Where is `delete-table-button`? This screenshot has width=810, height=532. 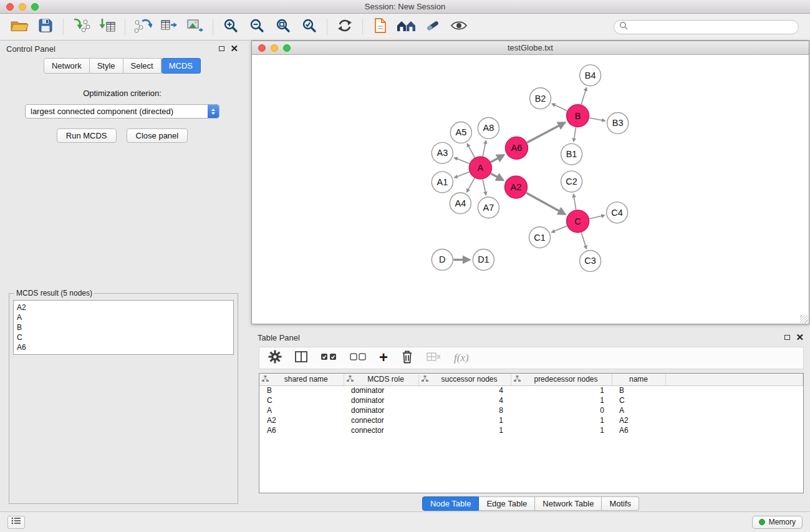
delete-table-button is located at coordinates (434, 358).